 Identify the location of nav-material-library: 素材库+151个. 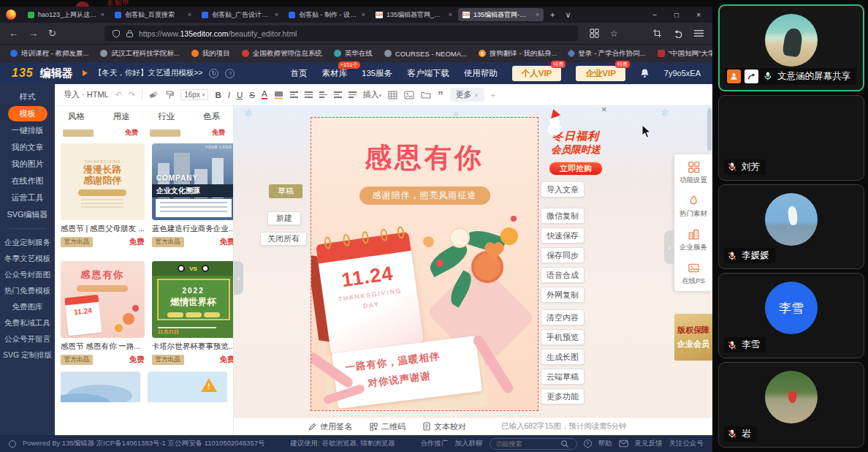
(335, 73).